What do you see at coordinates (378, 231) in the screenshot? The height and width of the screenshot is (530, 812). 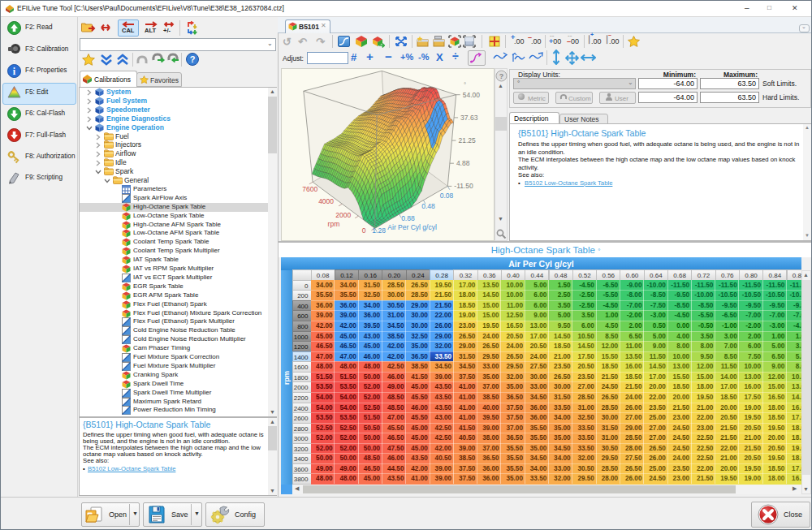 I see `svg-text: 1.28` at bounding box center [378, 231].